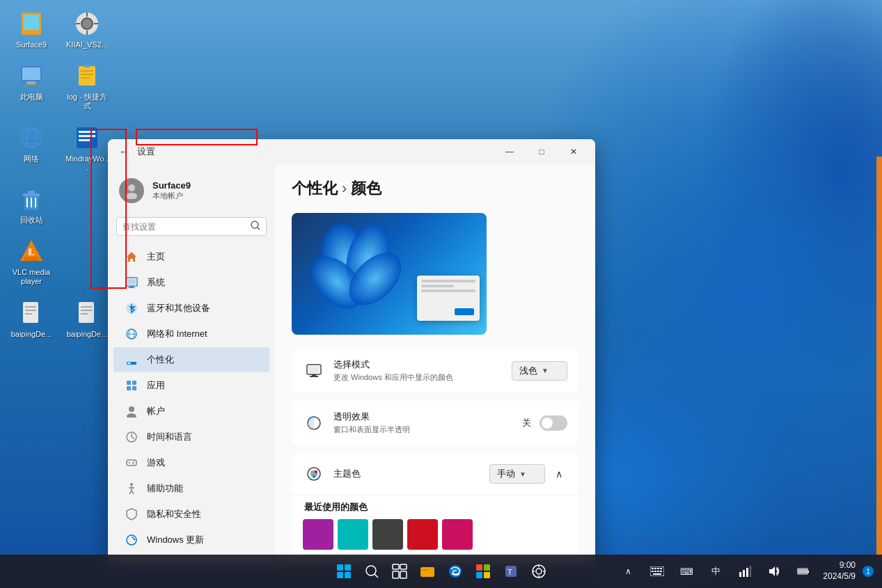 This screenshot has width=882, height=588. What do you see at coordinates (542, 152) in the screenshot?
I see `maximize-button: □` at bounding box center [542, 152].